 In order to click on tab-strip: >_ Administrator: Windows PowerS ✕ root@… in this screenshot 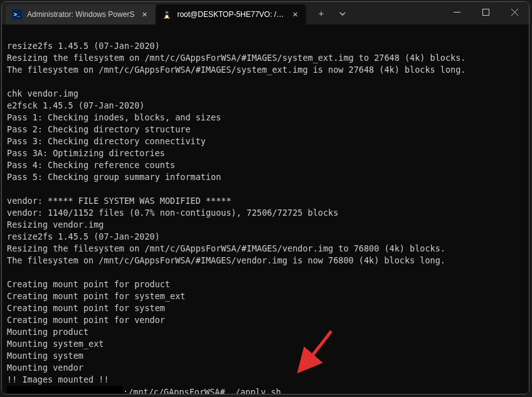, I will do `click(154, 13)`.